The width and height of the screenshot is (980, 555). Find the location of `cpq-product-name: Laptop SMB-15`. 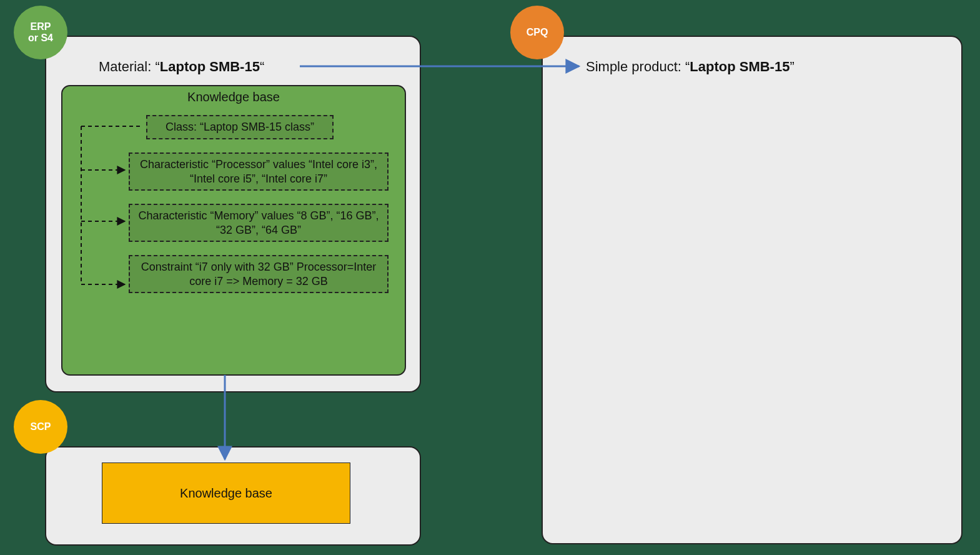

cpq-product-name: Laptop SMB-15 is located at coordinates (740, 66).